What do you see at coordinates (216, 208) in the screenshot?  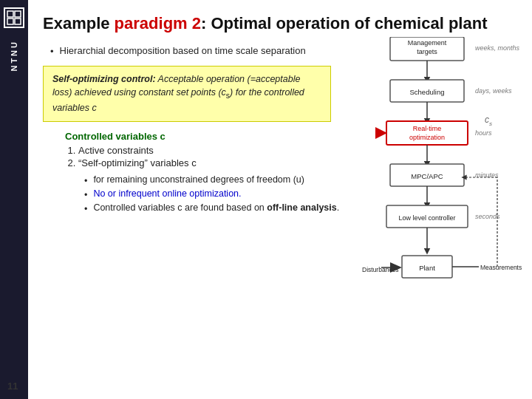 I see `sub-bullet-text-3: Controlled variables c are found based o…` at bounding box center [216, 208].